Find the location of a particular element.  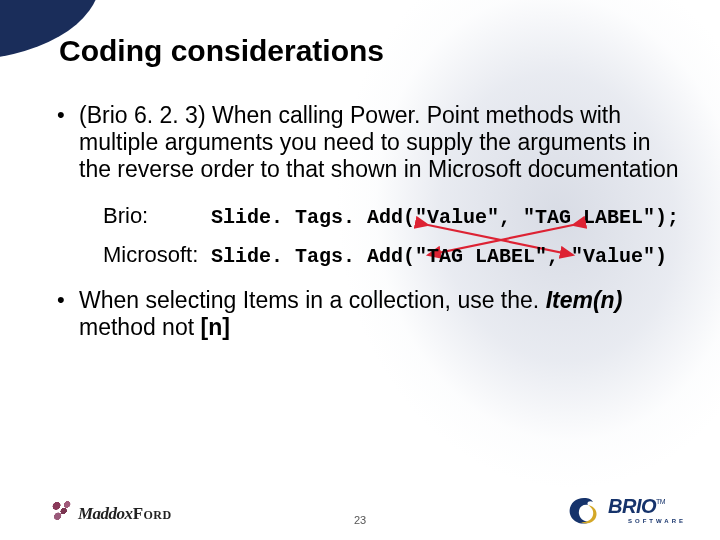

example-ms-label: Microsoft: is located at coordinates (154, 255).